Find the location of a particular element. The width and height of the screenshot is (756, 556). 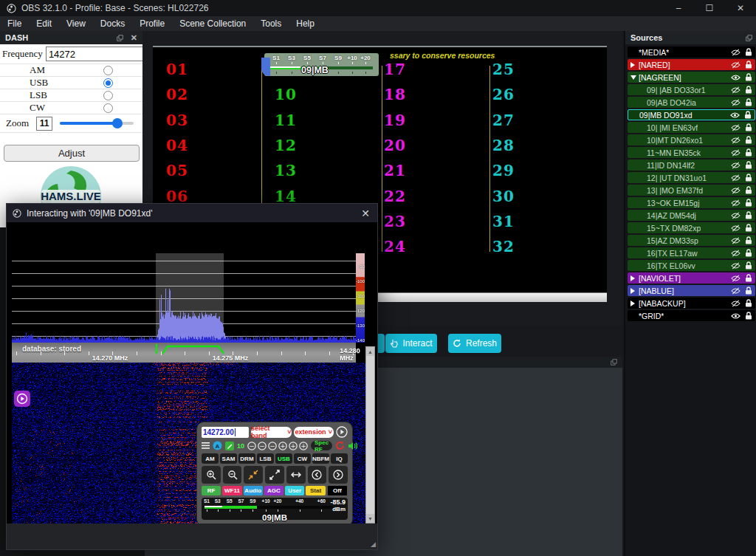

source-item: 11|ID DN14lf2 is located at coordinates (691, 165).